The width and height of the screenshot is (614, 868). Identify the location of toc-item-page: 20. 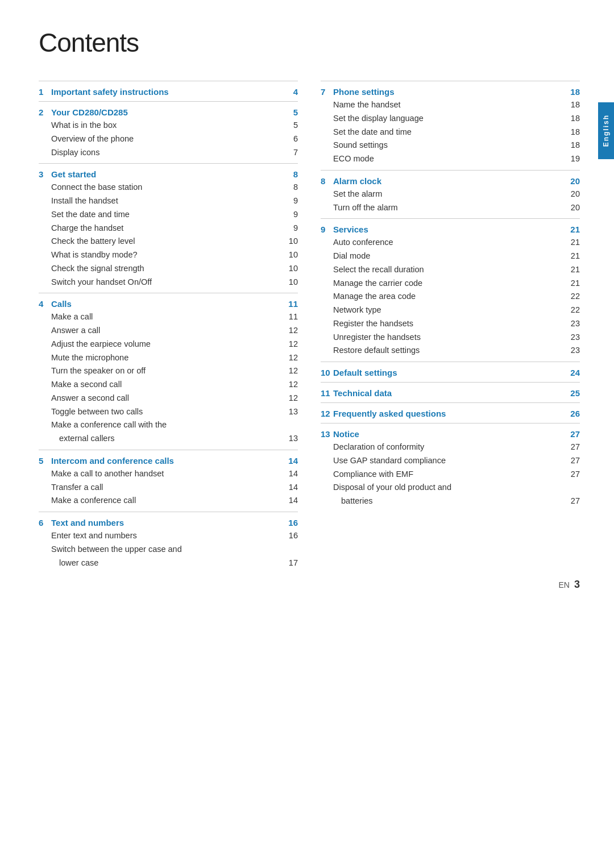
(573, 207).